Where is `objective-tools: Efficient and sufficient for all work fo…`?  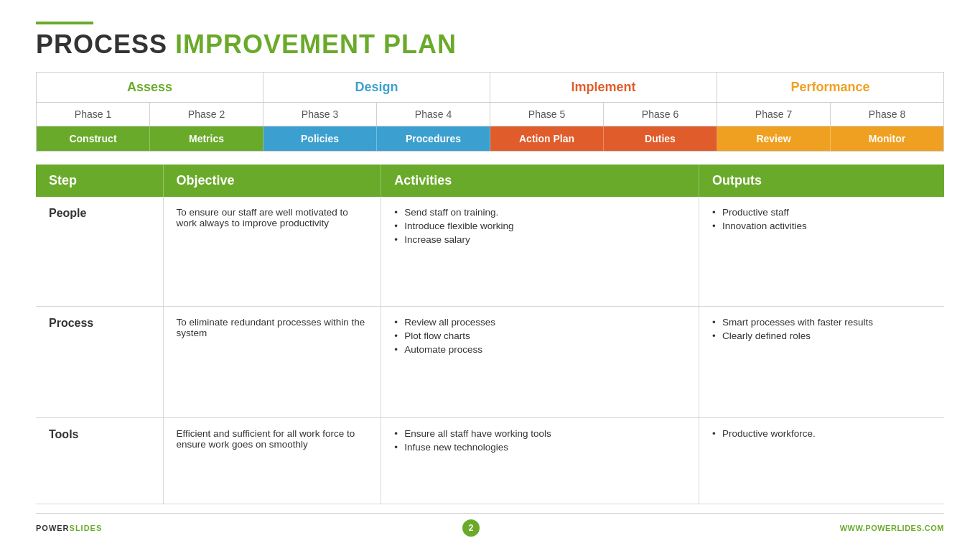 objective-tools: Efficient and sufficient for all work fo… is located at coordinates (272, 460).